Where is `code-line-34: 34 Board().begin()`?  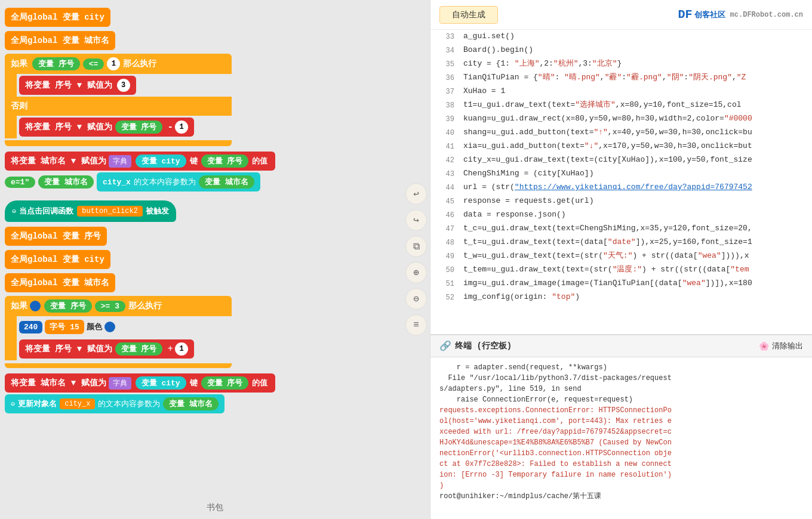 code-line-34: 34 Board().begin() is located at coordinates (621, 50).